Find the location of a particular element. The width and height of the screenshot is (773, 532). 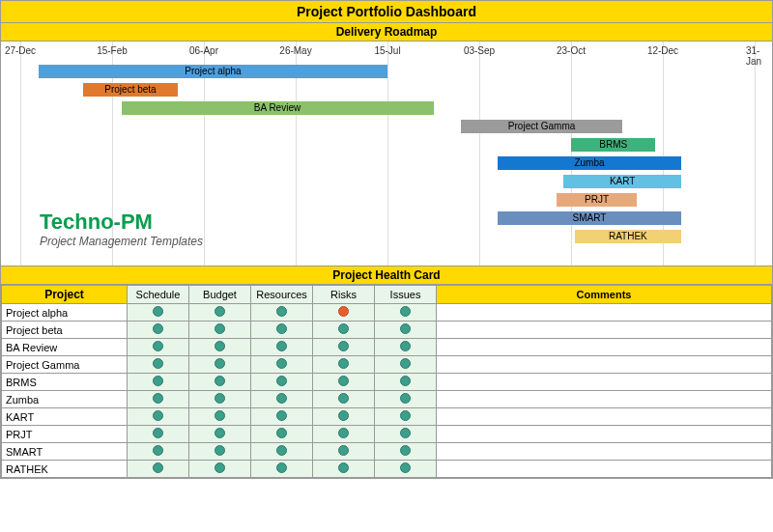

gantt-tick-label: 27-Dec is located at coordinates (20, 50).